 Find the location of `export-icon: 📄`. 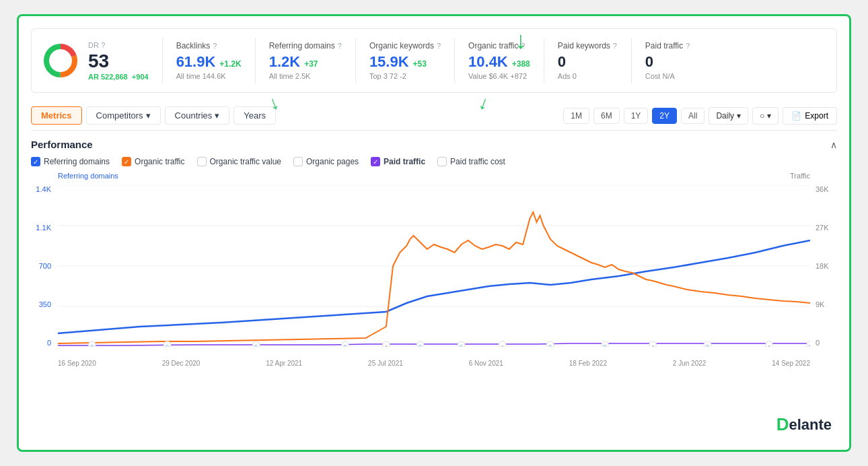

export-icon: 📄 is located at coordinates (797, 116).